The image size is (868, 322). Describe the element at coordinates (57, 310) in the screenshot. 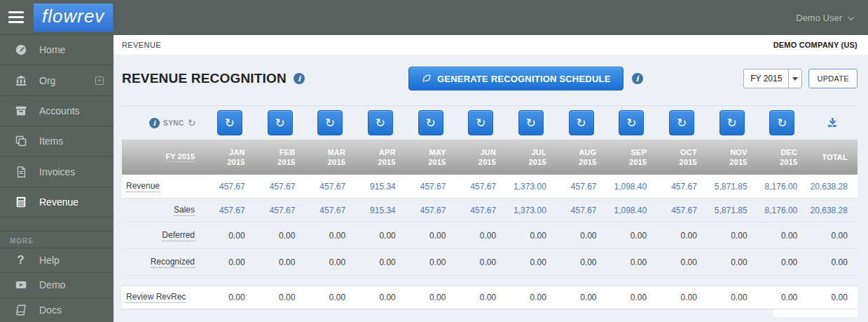

I see `sidebar-item-docs: Docs` at that location.